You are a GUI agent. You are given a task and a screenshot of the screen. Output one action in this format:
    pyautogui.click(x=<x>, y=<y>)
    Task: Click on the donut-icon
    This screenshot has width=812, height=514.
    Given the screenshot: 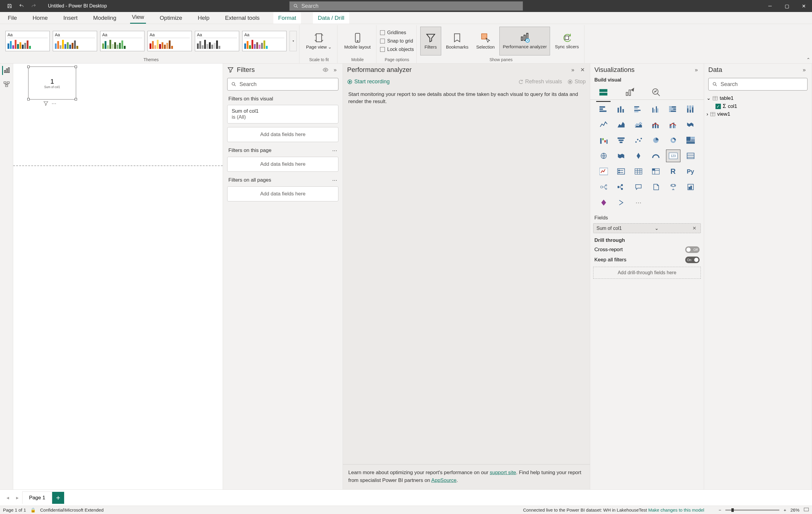 What is the action you would take?
    pyautogui.click(x=673, y=140)
    